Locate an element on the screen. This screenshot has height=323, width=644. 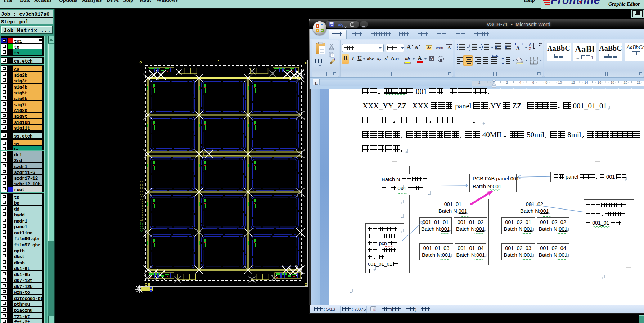
svg-text: 14 is located at coordinates (586, 82).